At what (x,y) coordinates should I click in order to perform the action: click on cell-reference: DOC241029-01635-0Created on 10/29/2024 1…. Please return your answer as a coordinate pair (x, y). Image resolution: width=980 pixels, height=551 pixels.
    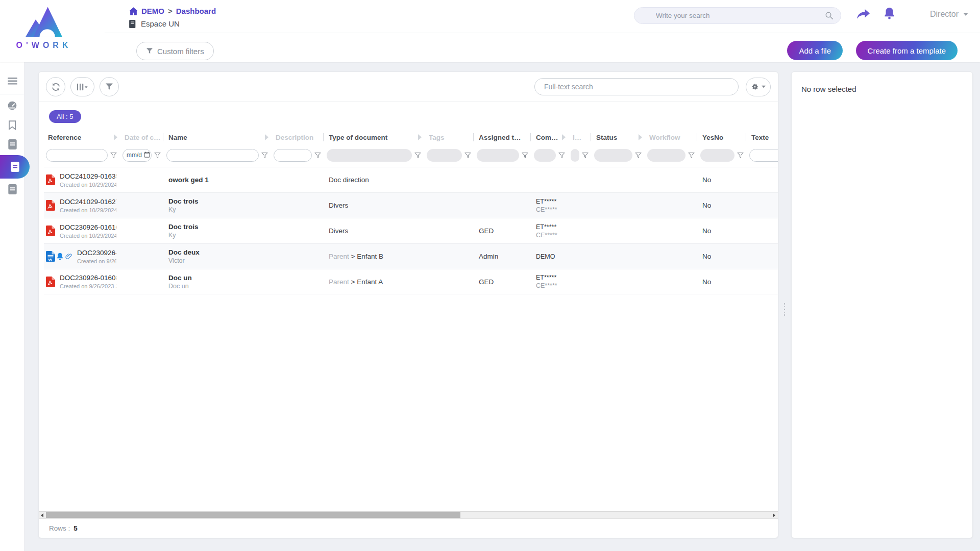
    Looking at the image, I should click on (82, 180).